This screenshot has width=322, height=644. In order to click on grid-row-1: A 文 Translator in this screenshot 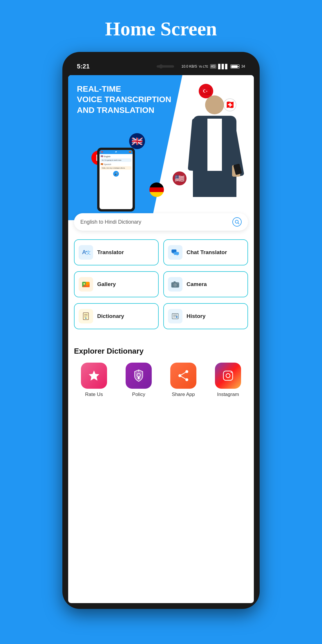, I will do `click(161, 252)`.